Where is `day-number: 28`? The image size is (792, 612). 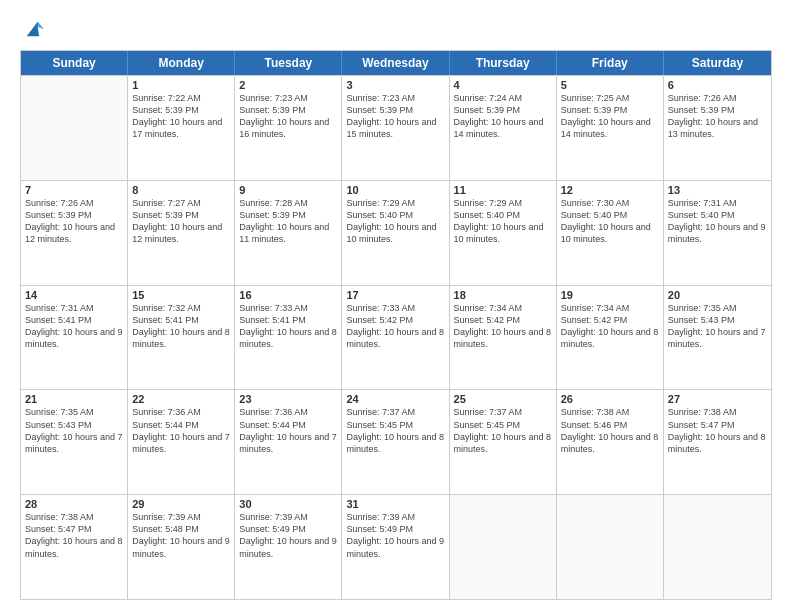
day-number: 28 is located at coordinates (74, 504).